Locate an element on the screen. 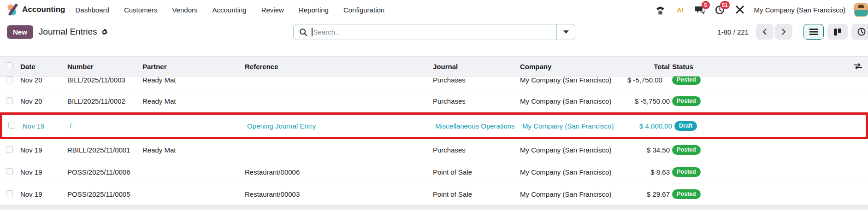  control-panel: New Journal Entries 1-80 / 221 is located at coordinates (434, 32).